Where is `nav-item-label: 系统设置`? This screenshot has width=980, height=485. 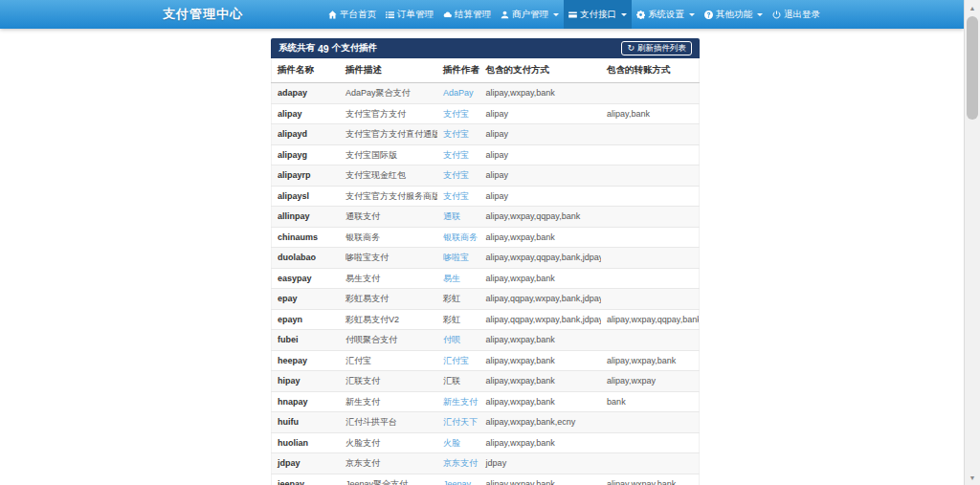
nav-item-label: 系统设置 is located at coordinates (666, 15).